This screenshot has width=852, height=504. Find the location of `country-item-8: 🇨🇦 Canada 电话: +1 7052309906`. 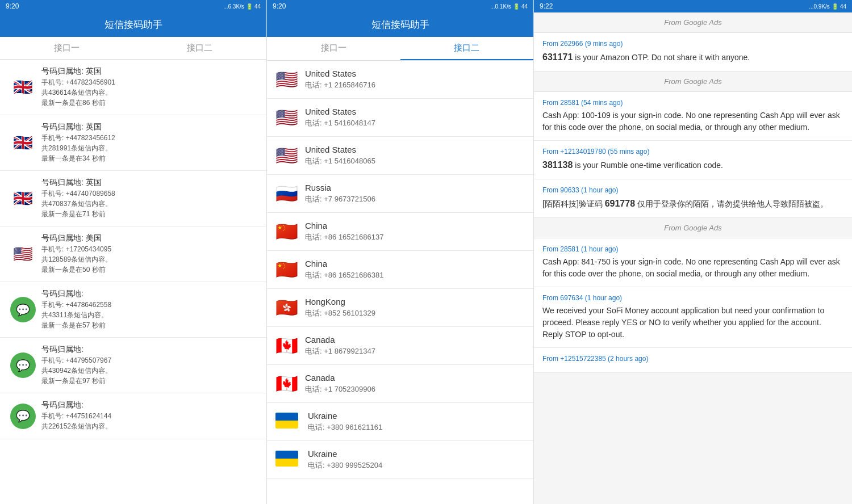

country-item-8: 🇨🇦 Canada 电话: +1 7052309906 is located at coordinates (400, 384).